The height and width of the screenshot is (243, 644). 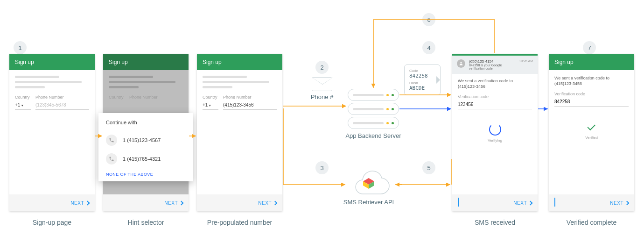 What do you see at coordinates (495, 105) in the screenshot?
I see `code-input: 123456` at bounding box center [495, 105].